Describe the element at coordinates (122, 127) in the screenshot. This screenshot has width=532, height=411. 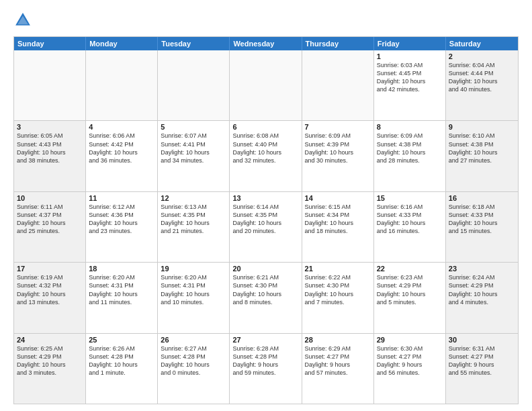
I see `day-number: 4` at that location.